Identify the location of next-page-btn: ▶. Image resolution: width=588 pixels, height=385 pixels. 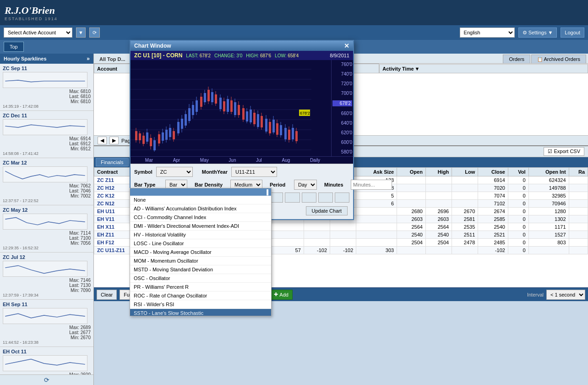
(114, 140).